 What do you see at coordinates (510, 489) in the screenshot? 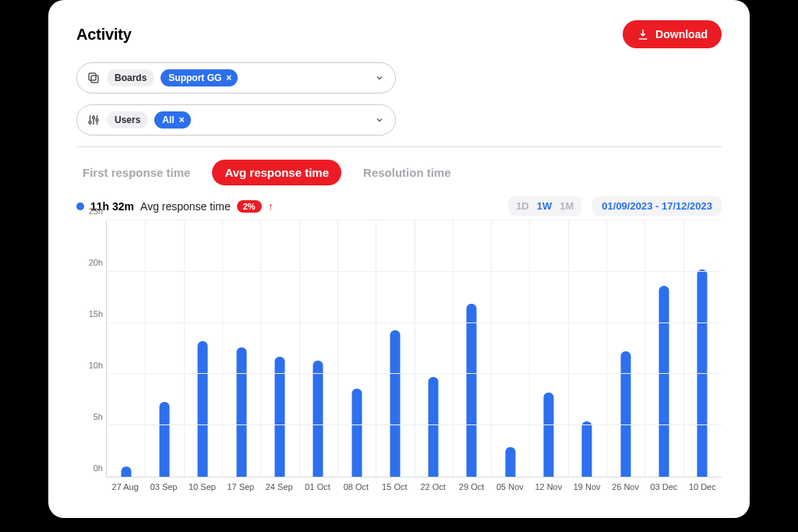
I see `x-tick: 05 Nov` at bounding box center [510, 489].